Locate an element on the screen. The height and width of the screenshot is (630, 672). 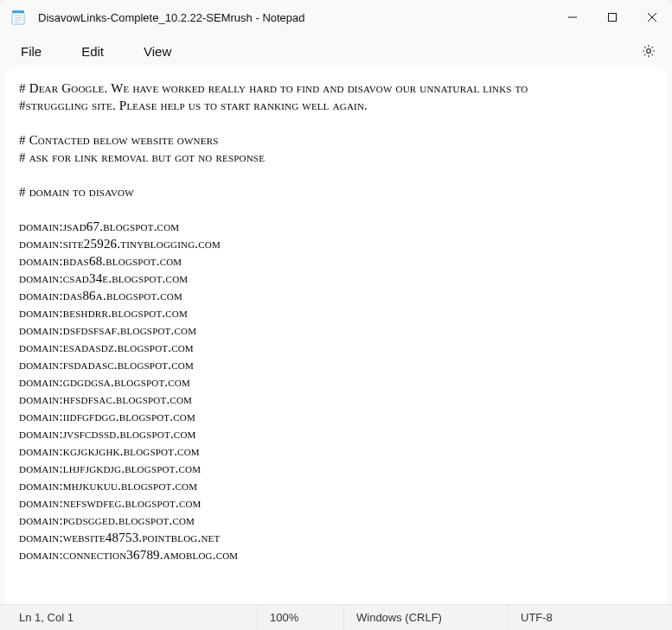
text-line: # ask for link removal but got no respon… is located at coordinates (336, 157).